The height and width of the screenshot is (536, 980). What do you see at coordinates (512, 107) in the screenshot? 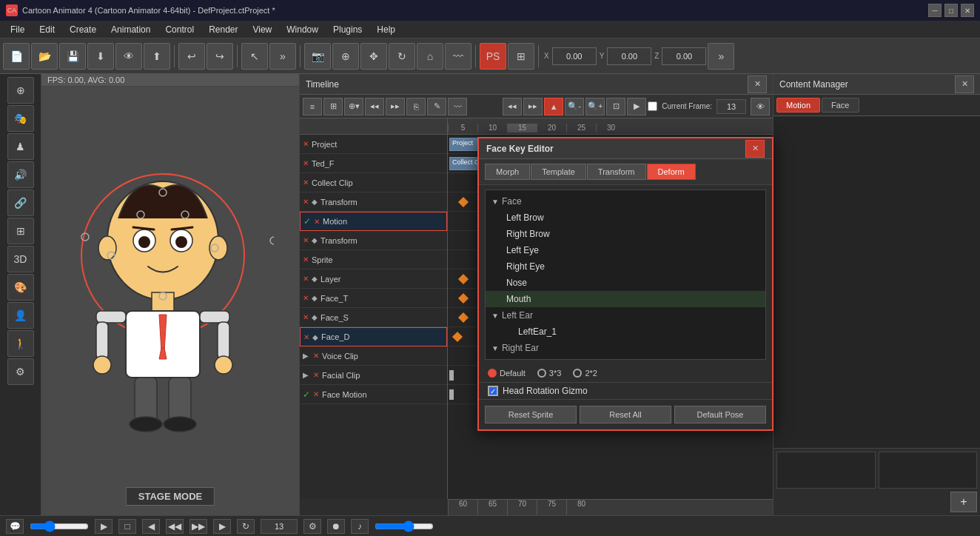
I see `tl-btn-prev-frame: ◂◂` at bounding box center [512, 107].